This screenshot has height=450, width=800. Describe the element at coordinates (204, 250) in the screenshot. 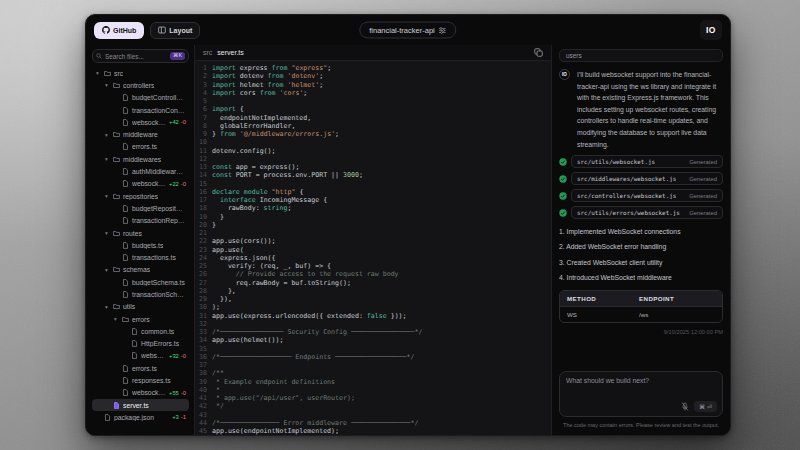

I see `line-number: 23` at that location.